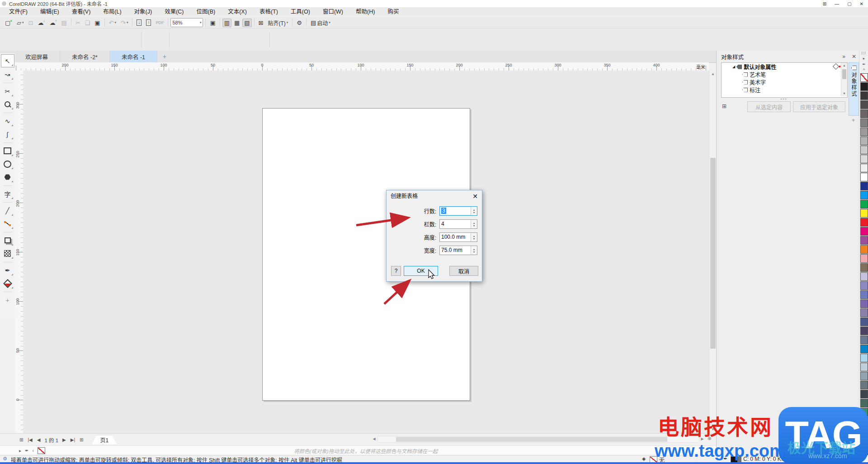 The image size is (868, 464). I want to click on rectangle-tool, so click(8, 151).